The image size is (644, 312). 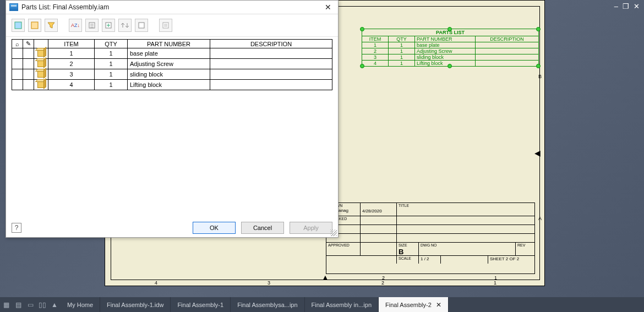 What do you see at coordinates (172, 54) in the screenshot?
I see `table-row: 11base plate` at bounding box center [172, 54].